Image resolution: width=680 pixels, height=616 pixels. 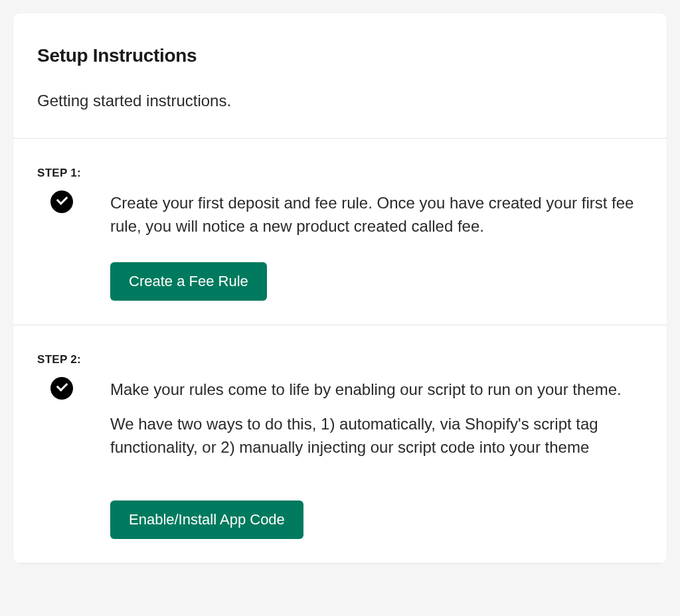 What do you see at coordinates (340, 360) in the screenshot?
I see `step-2-label: STEP 2:` at bounding box center [340, 360].